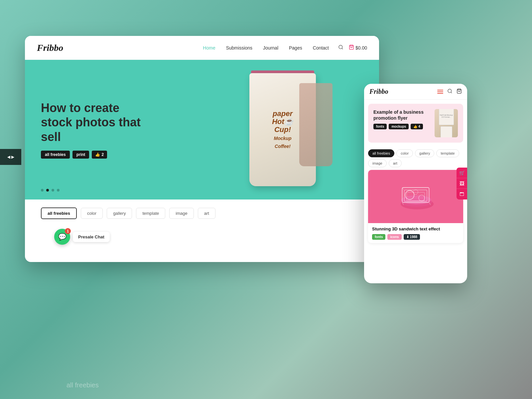  What do you see at coordinates (416, 233) in the screenshot?
I see `sandwich-card-info: Stunning 3D sandwich text effect fonts i…` at bounding box center [416, 233].